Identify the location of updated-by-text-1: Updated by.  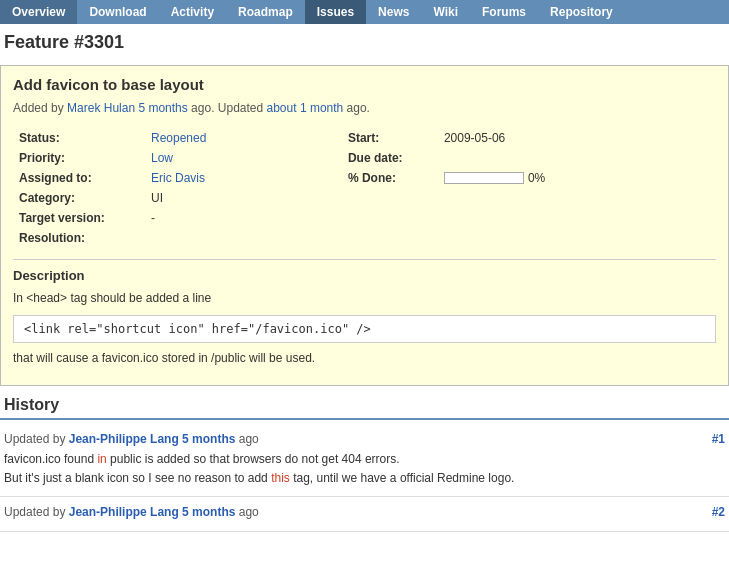
(36, 439).